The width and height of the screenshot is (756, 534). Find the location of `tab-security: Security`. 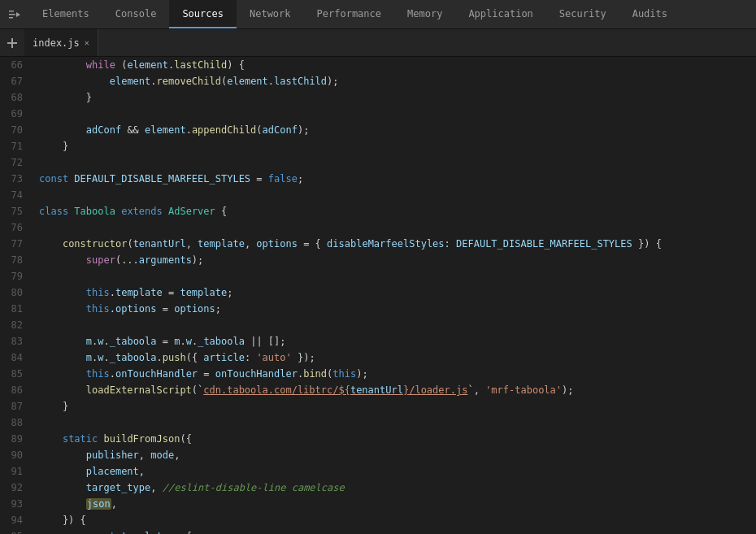

tab-security: Security is located at coordinates (583, 15).